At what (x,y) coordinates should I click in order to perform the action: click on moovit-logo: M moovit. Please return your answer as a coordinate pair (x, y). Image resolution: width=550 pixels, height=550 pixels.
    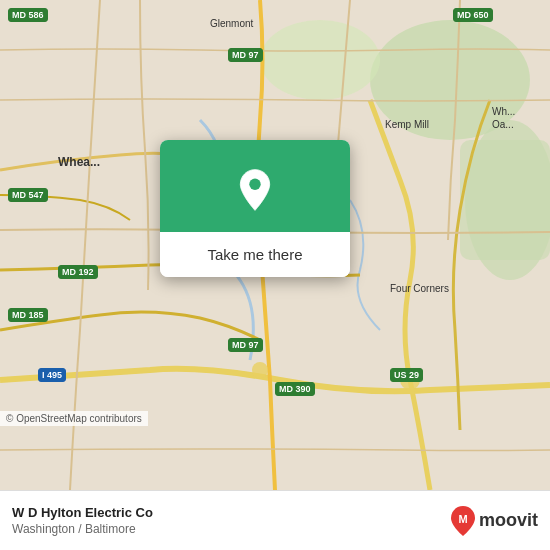
    Looking at the image, I should click on (494, 521).